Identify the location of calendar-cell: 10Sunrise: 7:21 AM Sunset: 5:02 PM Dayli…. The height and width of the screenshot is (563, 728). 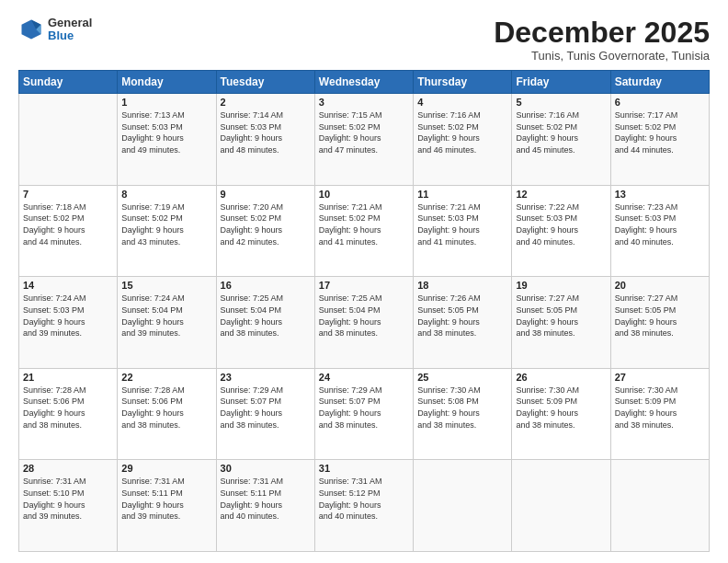
(364, 231).